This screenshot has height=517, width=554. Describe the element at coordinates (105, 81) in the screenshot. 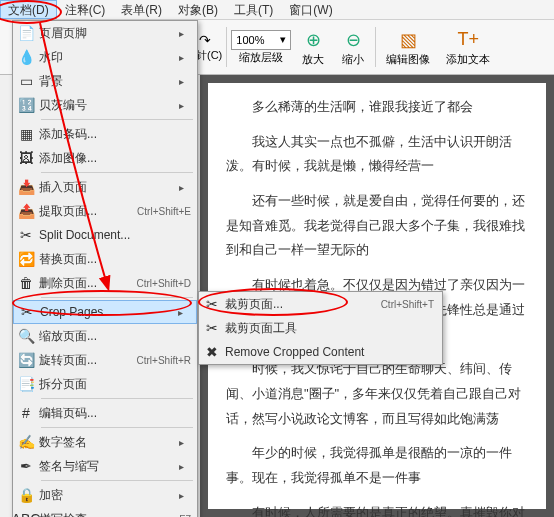

I see `menu-item-: ▭背景▸` at that location.